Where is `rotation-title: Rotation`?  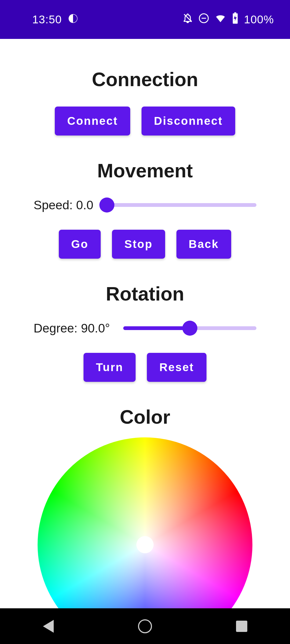 rotation-title: Rotation is located at coordinates (145, 294).